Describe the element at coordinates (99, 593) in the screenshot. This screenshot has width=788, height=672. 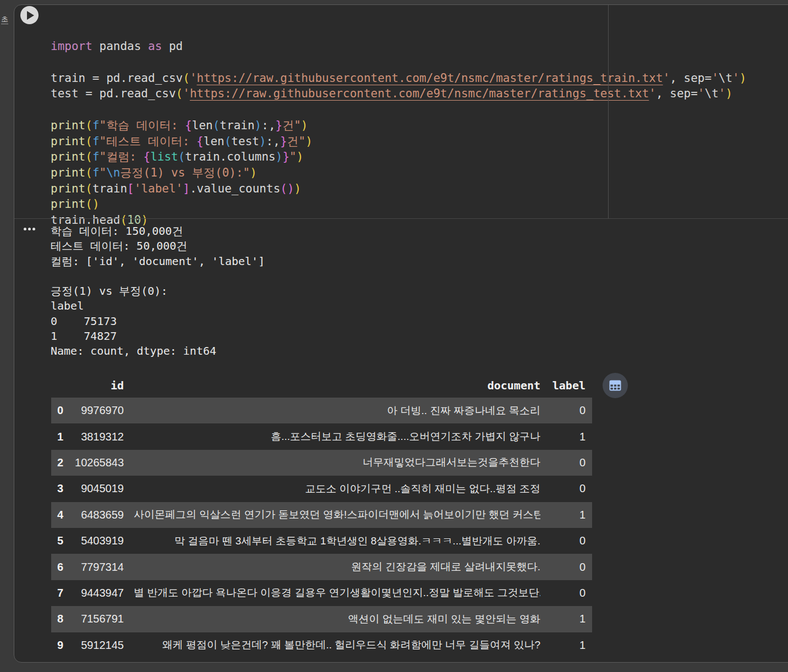
I see `cell-id: 9443947` at that location.